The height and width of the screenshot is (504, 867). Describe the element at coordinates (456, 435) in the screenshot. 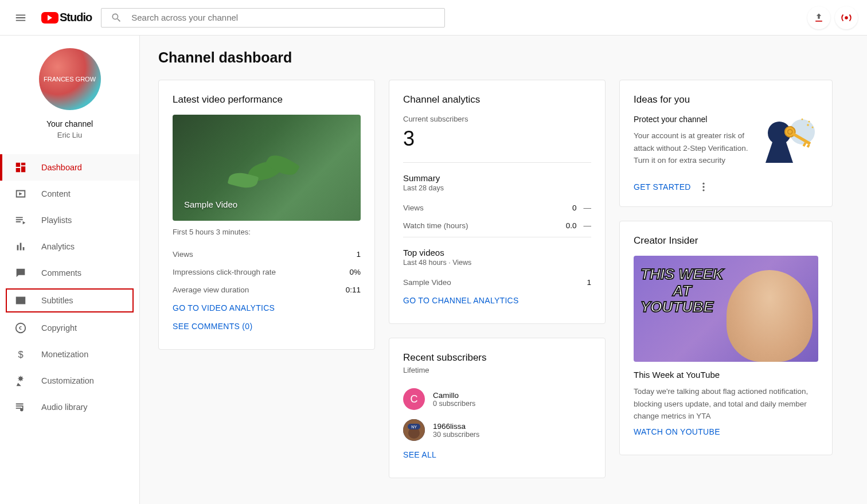

I see `subscriber-count: 30 subscribers` at that location.